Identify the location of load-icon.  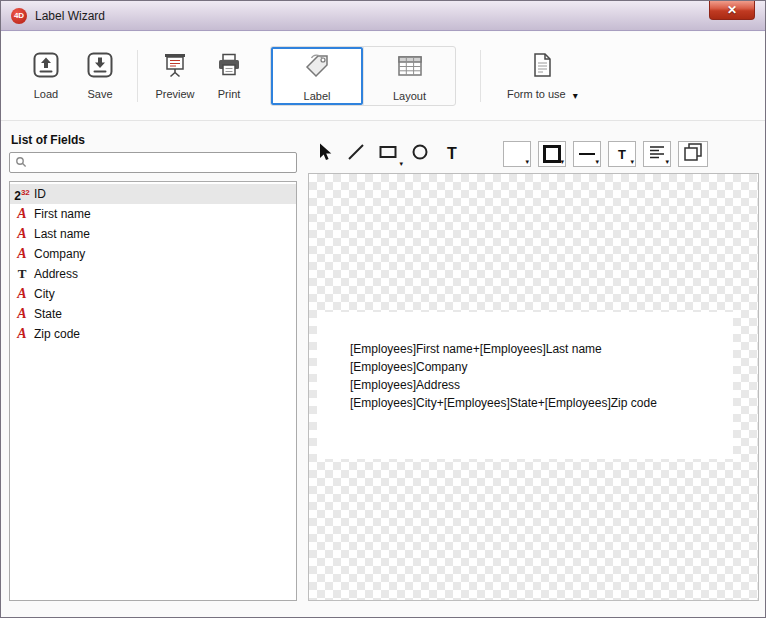
(46, 67).